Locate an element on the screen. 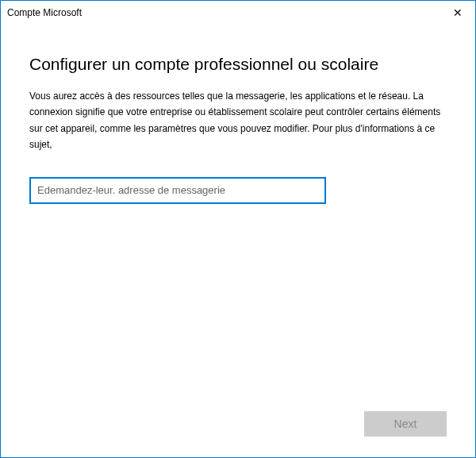 The height and width of the screenshot is (458, 476). close-icon: ✕ is located at coordinates (458, 13).